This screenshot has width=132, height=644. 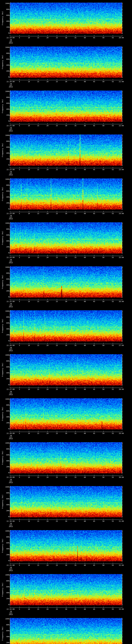 What do you see at coordinates (121, 82) in the screenshot?
I see `x-axis-end-time-label: 21:00` at bounding box center [121, 82].